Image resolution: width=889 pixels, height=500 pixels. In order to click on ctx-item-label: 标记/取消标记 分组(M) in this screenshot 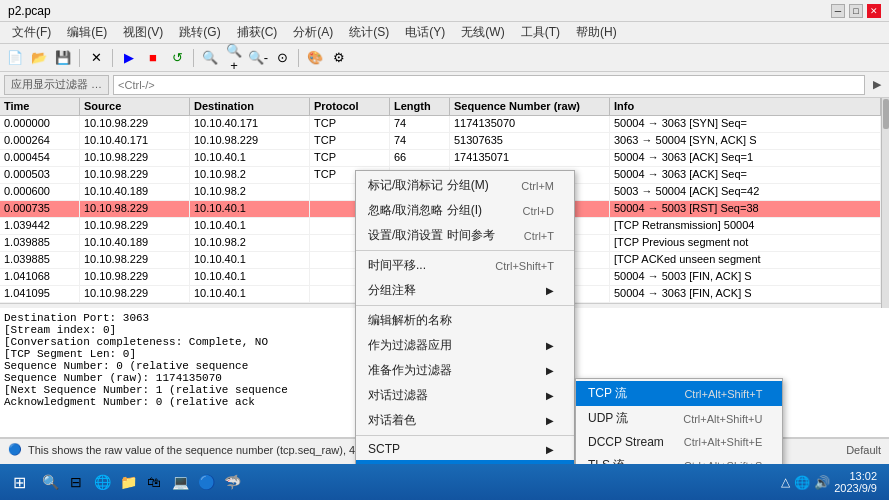, I will do `click(428, 186)`.